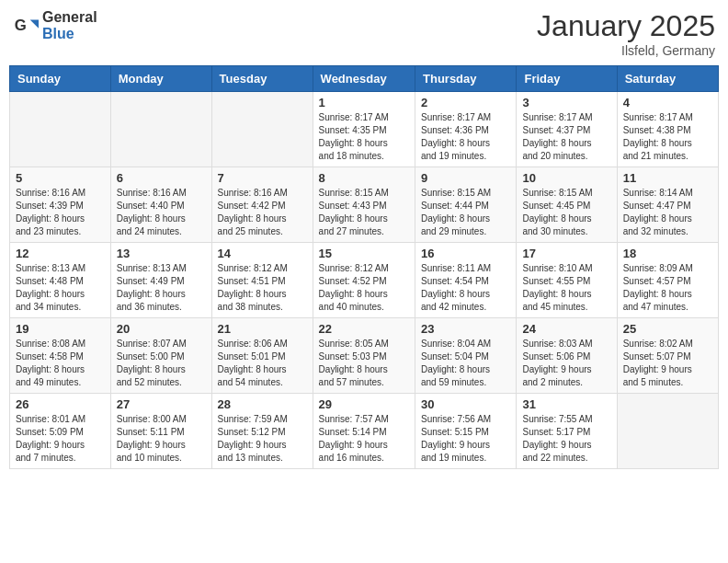 This screenshot has height=563, width=728. What do you see at coordinates (466, 281) in the screenshot?
I see `calendar-cell: 16Sunrise: 8:11 AM Sunset: 4:54 PM Dayli…` at bounding box center [466, 281].